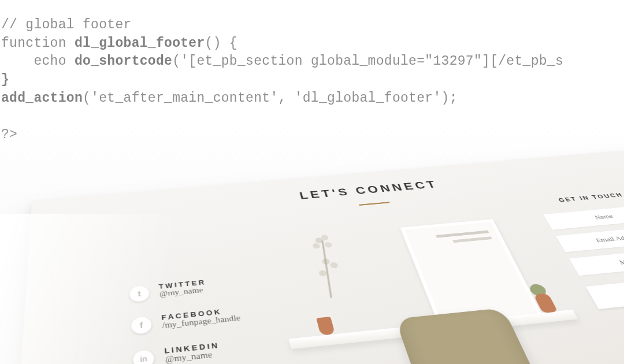 This screenshot has width=624, height=364. I want to click on code-line-3-echo: echo, so click(38, 61).